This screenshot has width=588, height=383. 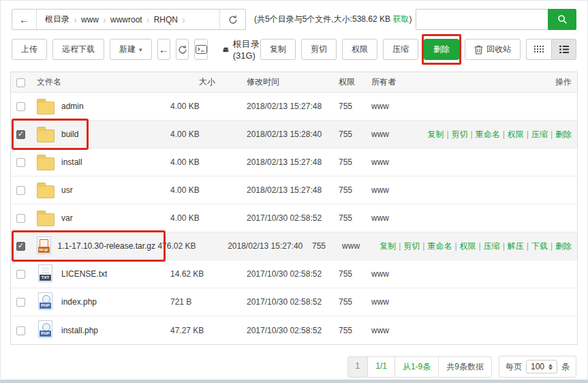 I want to click on breadcrumb-root: 根目录, so click(x=57, y=19).